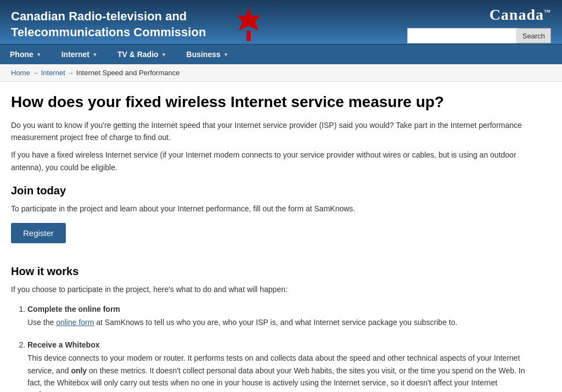  I want to click on intro-paragraph-2: If you have a fixed wireless Internet se…, so click(269, 161).